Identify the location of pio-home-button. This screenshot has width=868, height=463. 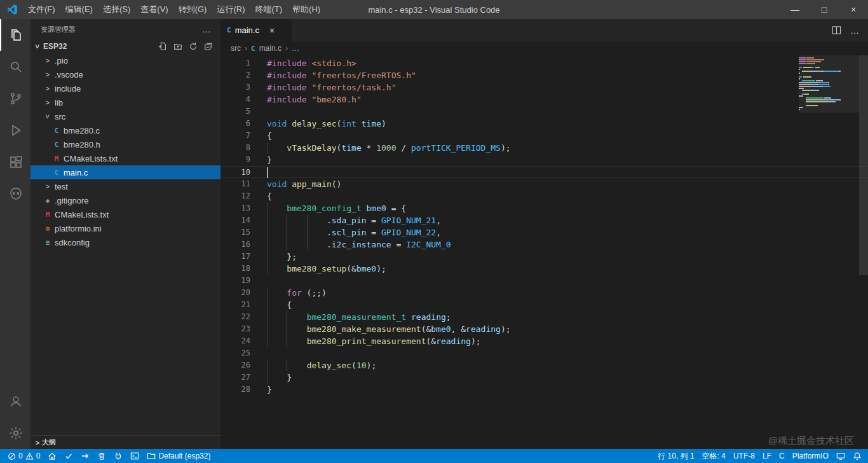
(52, 456).